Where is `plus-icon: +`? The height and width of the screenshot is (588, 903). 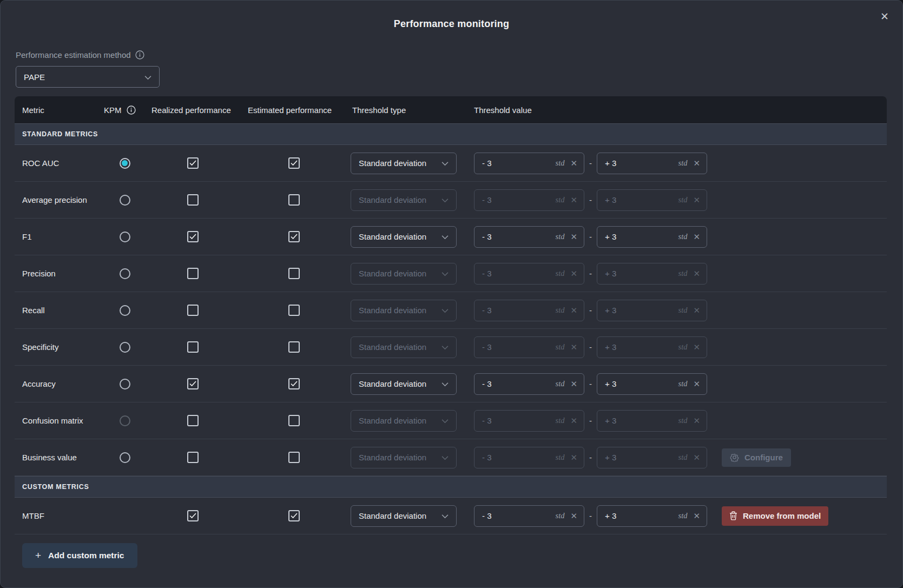 plus-icon: + is located at coordinates (38, 556).